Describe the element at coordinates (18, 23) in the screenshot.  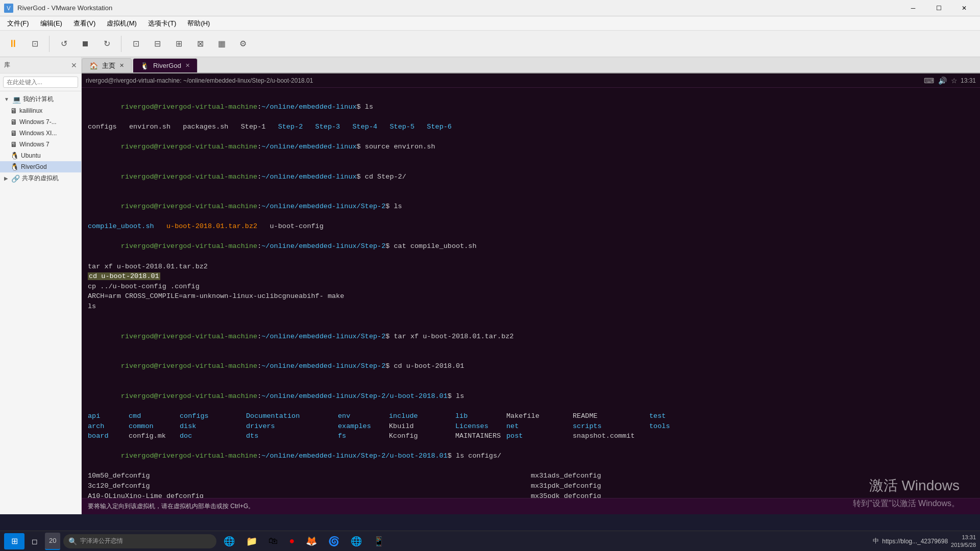
I see `menu-file: 文件(F)` at that location.